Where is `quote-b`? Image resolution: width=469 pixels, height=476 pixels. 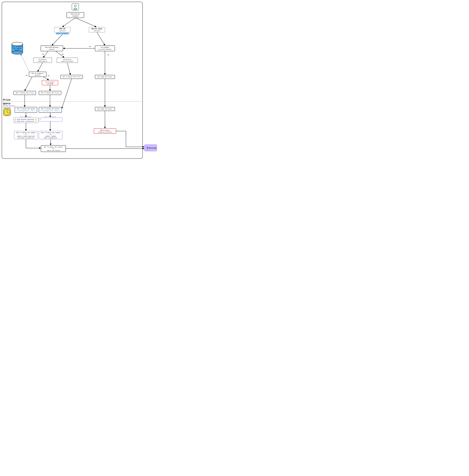
quote-b is located at coordinates (50, 110).